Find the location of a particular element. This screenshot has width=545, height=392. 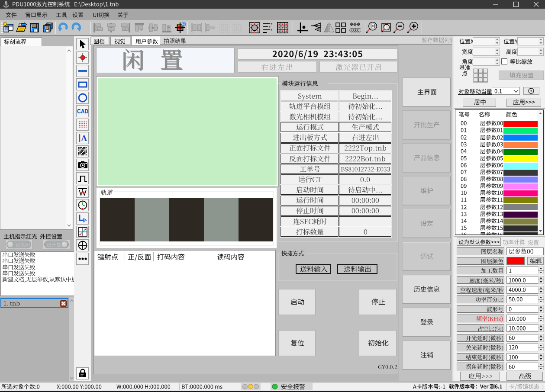

svg-text: CAD is located at coordinates (83, 111).